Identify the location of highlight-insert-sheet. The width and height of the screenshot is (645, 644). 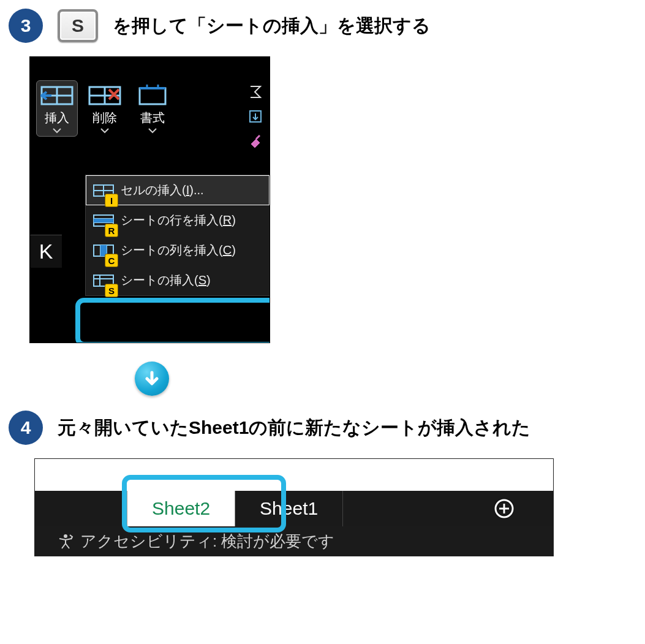
(173, 320).